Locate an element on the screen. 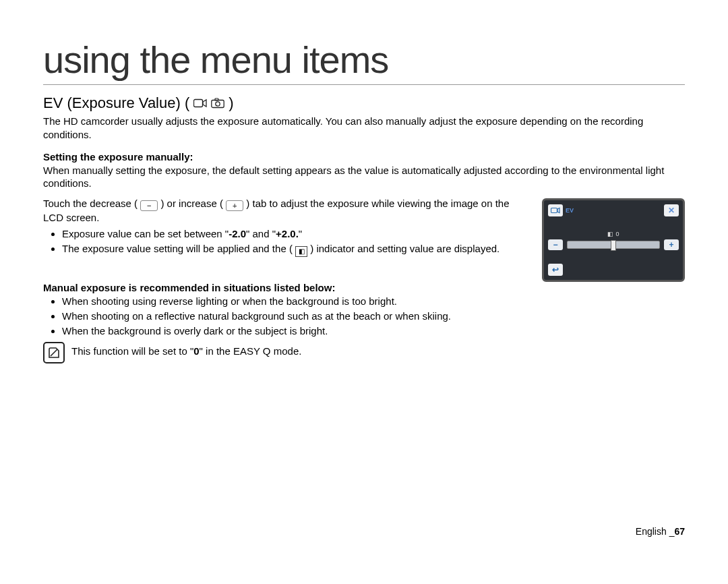 This screenshot has height=584, width=728. note-row: This function will be set to "0" in the … is located at coordinates (364, 353).